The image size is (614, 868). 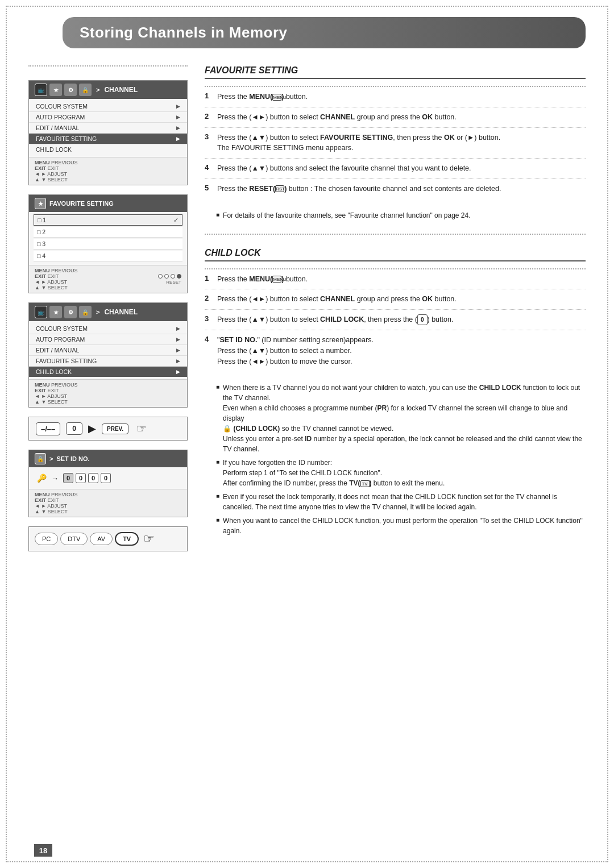 I want to click on cursor-hand-icon-2: ☞, so click(x=149, y=539).